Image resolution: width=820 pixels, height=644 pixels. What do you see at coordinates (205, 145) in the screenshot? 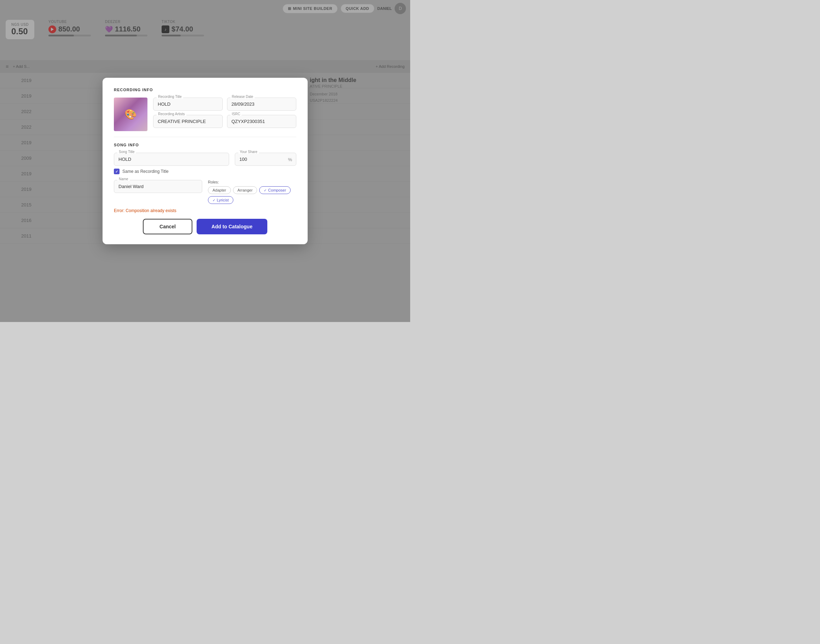
I see `song-info-title: SONG INFO` at bounding box center [205, 145].